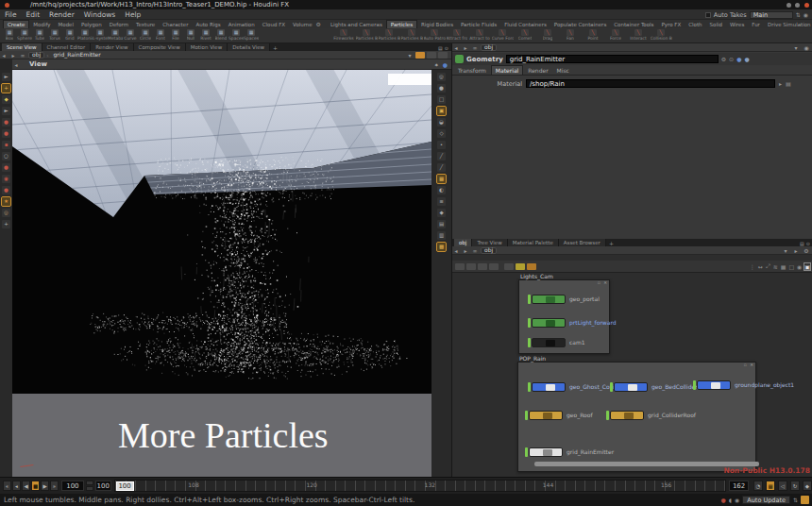 This screenshot has height=506, width=812. Describe the element at coordinates (6, 179) in the screenshot. I see `state-icon-b: ◉` at that location.